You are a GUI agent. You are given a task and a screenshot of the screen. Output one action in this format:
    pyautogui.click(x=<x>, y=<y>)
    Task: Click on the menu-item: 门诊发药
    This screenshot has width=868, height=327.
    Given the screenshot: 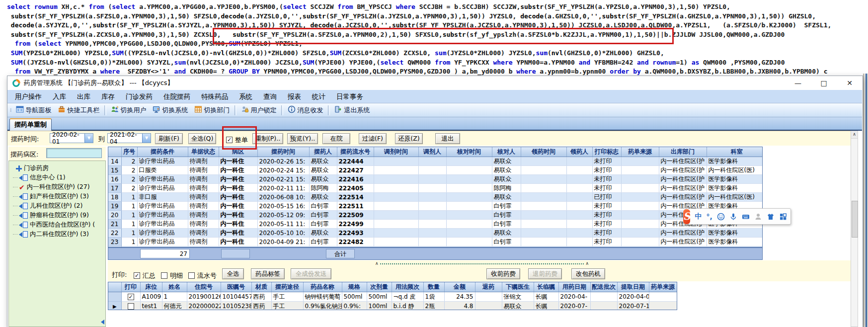 What is the action you would take?
    pyautogui.click(x=139, y=96)
    